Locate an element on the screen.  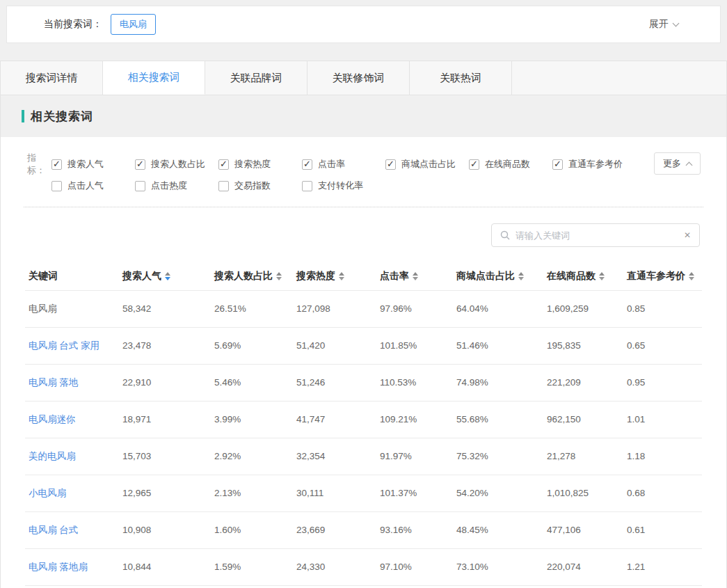
keyword-cell: 小电风扇 is located at coordinates (72, 493).